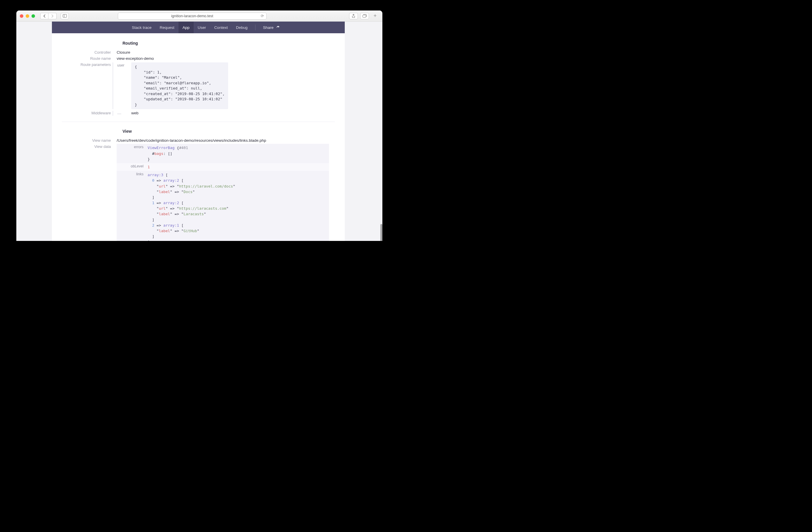 Image resolution: width=812 pixels, height=532 pixels. What do you see at coordinates (84, 146) in the screenshot?
I see `label-view-data: View data` at bounding box center [84, 146].